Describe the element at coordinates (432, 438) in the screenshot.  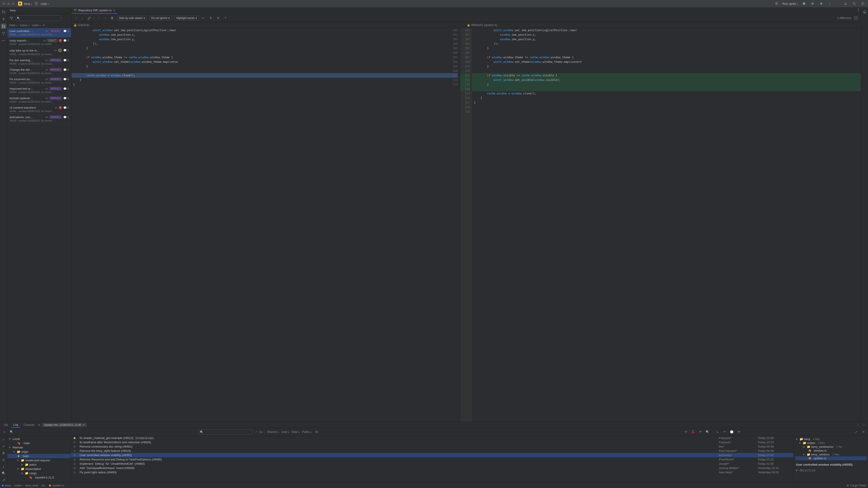
I see `commit-row: fix shader_material_glsl example (#9513)…` at that location.